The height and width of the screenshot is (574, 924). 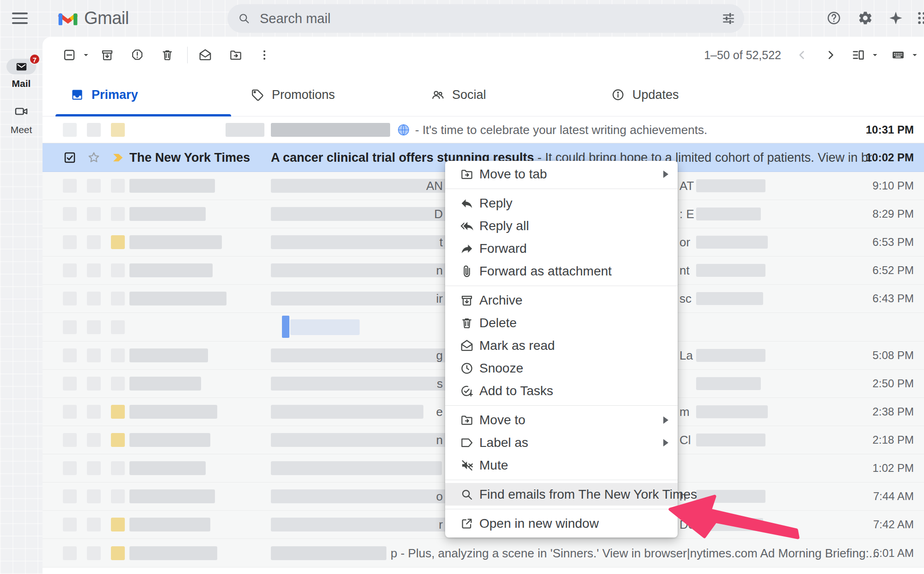 What do you see at coordinates (561, 249) in the screenshot?
I see `menu-item-forward: Forward` at bounding box center [561, 249].